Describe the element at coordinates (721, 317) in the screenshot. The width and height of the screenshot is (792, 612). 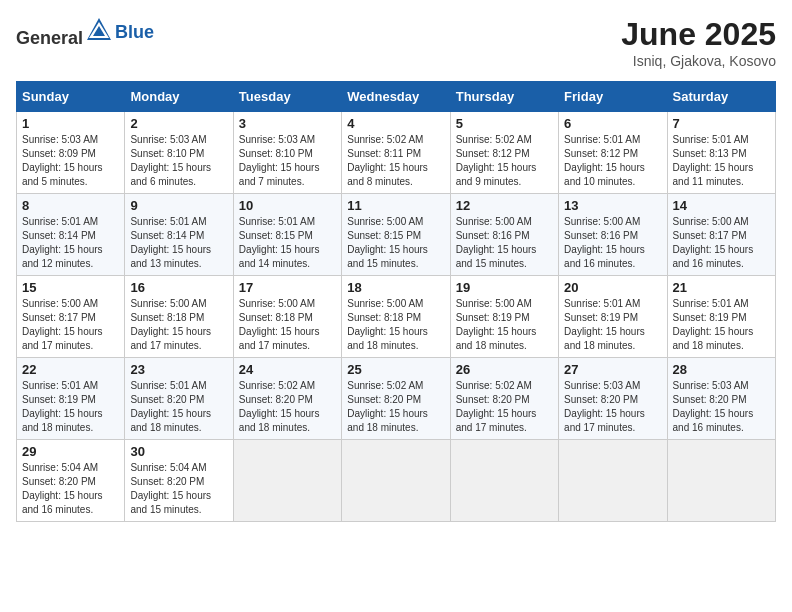
I see `day-cell-21: 21 Sunrise: 5:01 AM Sunset: 8:19 PM Dayl…` at that location.